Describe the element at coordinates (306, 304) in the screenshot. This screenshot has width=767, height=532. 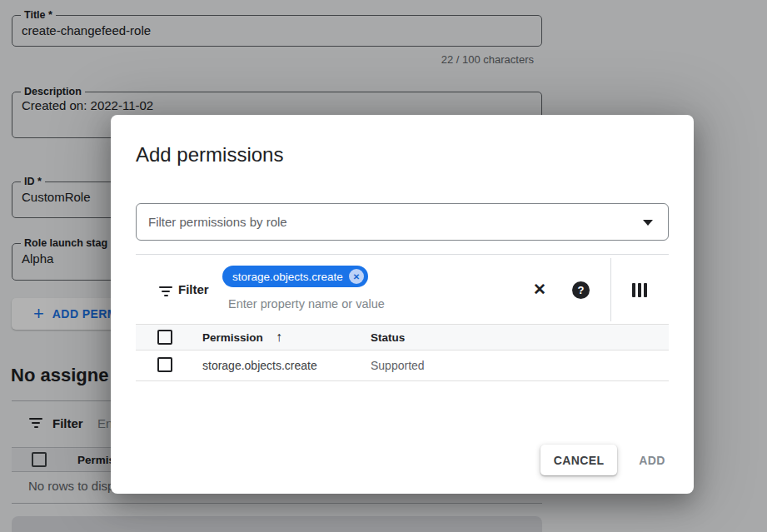
I see `filter-input: Enter property name or value` at that location.